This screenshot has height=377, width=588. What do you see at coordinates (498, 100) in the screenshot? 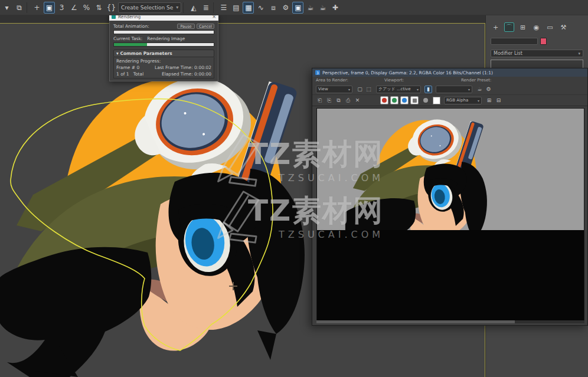
I see `toggle-ui-icon: ⊟` at bounding box center [498, 100].